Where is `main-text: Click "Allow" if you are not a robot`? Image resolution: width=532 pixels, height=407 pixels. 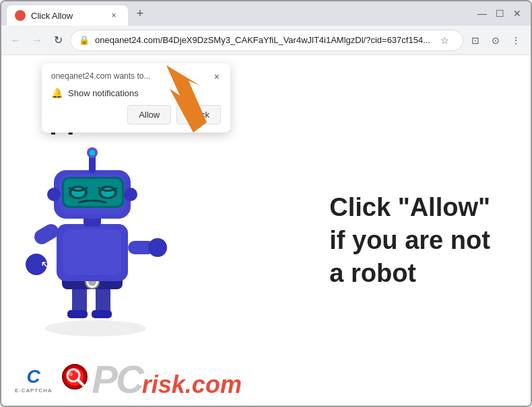
main-text: Click "Allow" if you are not a robot is located at coordinates (409, 240).